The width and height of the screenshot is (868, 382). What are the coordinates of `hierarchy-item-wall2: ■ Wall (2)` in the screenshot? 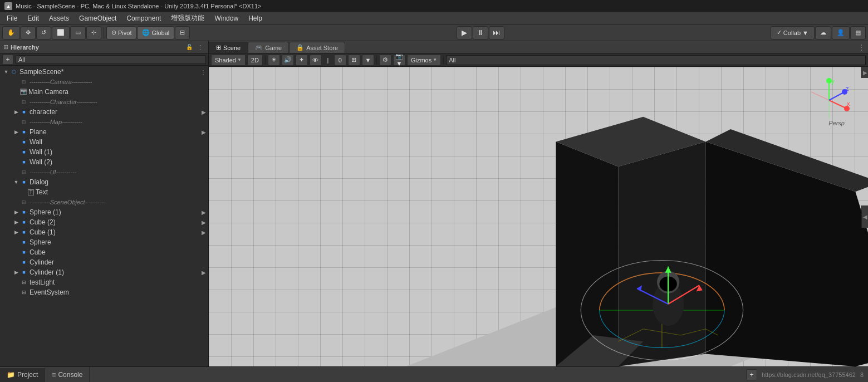 It's located at (104, 162).